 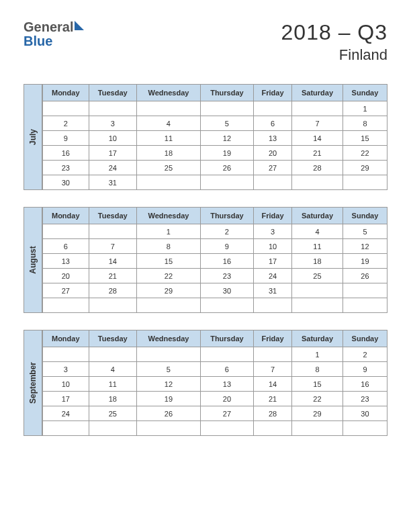 What do you see at coordinates (48, 27) in the screenshot?
I see `logo-text-general: General` at bounding box center [48, 27].